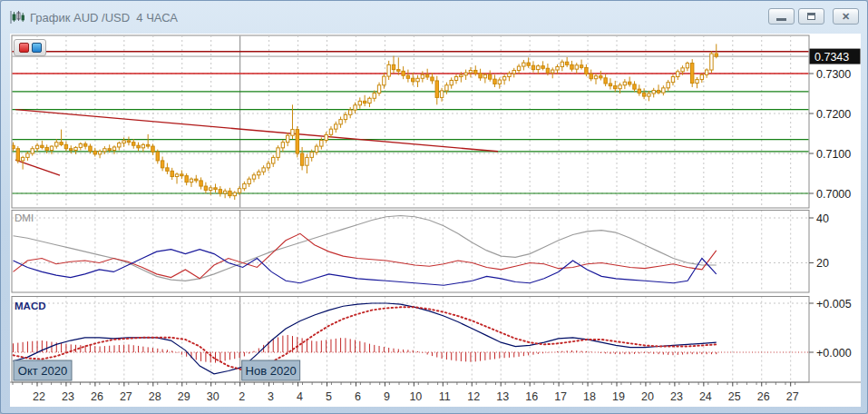 The height and width of the screenshot is (414, 868). What do you see at coordinates (619, 397) in the screenshot?
I see `time-axis-label: 19` at bounding box center [619, 397].